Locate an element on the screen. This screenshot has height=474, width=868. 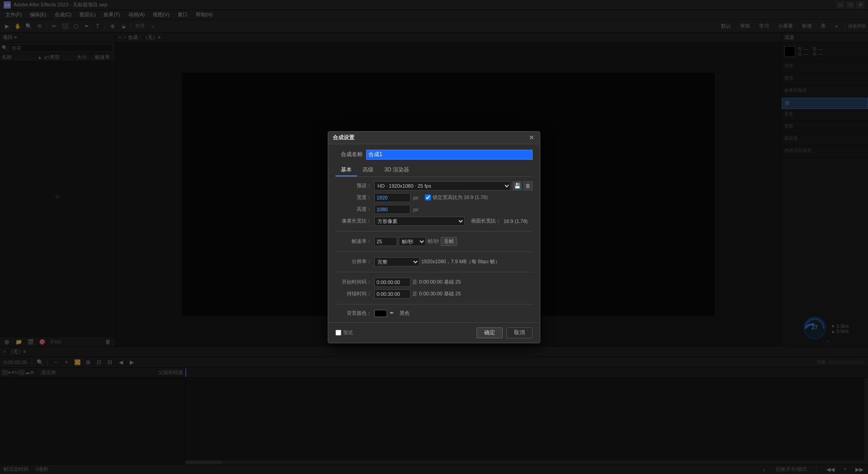
preset-save-button: 💾 is located at coordinates (517, 186).